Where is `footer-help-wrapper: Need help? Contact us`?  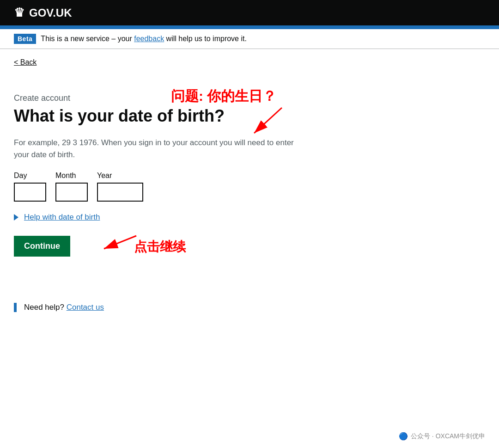 footer-help-wrapper: Need help? Contact us is located at coordinates (162, 307).